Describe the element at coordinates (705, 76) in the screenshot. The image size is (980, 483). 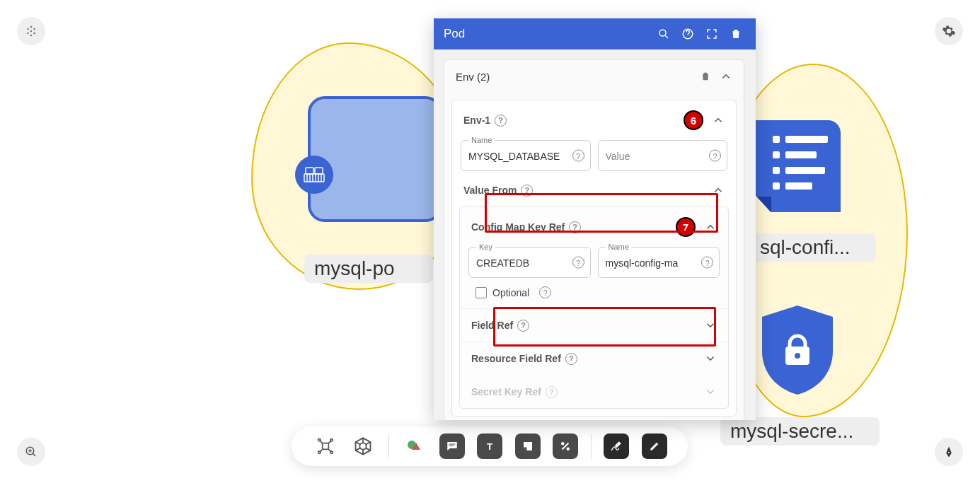
I see `delete-env-icon` at that location.